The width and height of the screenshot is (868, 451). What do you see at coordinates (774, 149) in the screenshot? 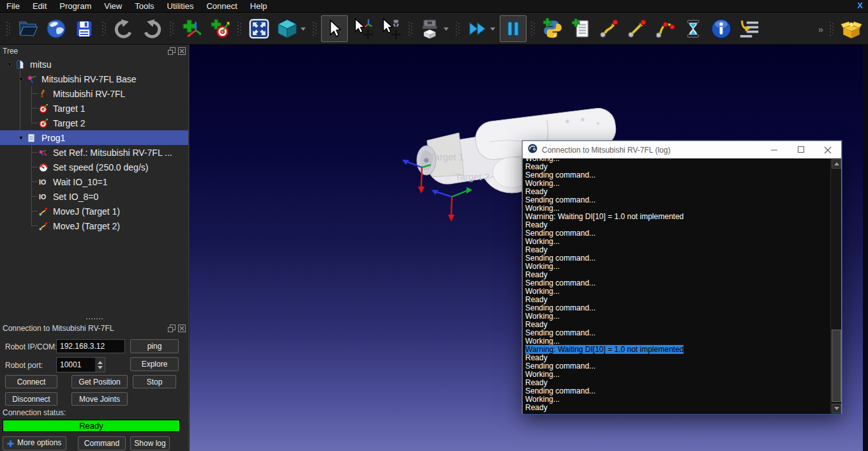
I see `minimize-button` at bounding box center [774, 149].